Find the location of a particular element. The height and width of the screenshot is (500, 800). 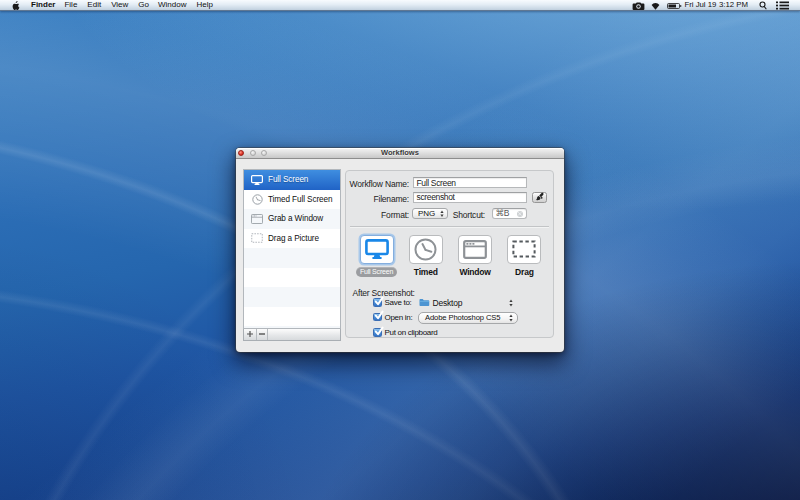

shortcut-value: ⌘B is located at coordinates (502, 213).